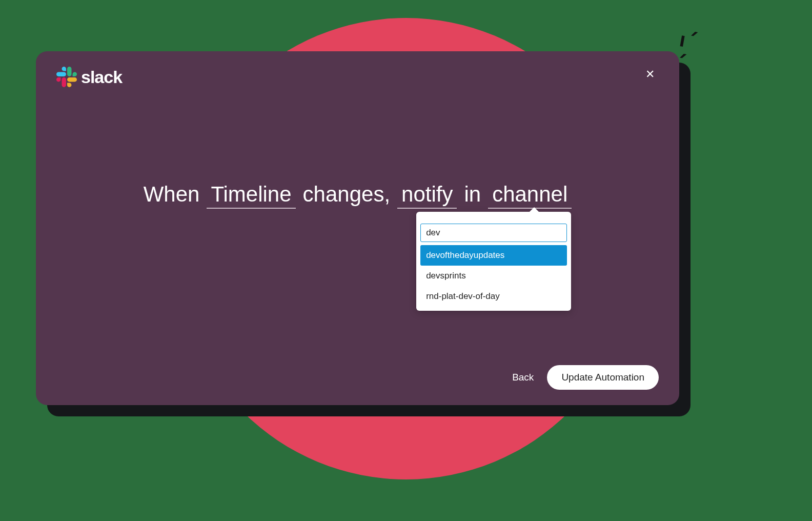 Image resolution: width=812 pixels, height=521 pixels. What do you see at coordinates (530, 195) in the screenshot?
I see `channel-filler: channel devofthedayupdatesdevsprintsrnd-…` at bounding box center [530, 195].